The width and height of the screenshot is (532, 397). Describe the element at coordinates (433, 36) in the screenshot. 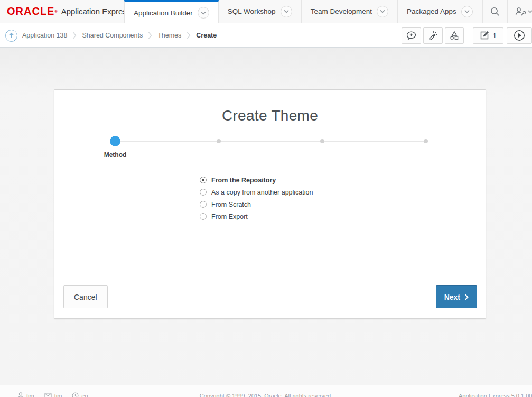

I see `theme-roller-button` at that location.